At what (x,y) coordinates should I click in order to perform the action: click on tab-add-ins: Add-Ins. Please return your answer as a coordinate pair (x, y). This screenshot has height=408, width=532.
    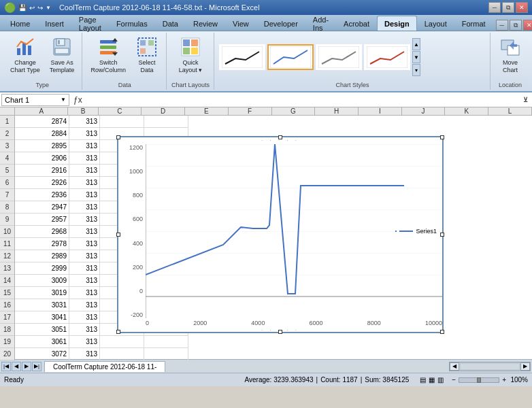
    Looking at the image, I should click on (321, 23).